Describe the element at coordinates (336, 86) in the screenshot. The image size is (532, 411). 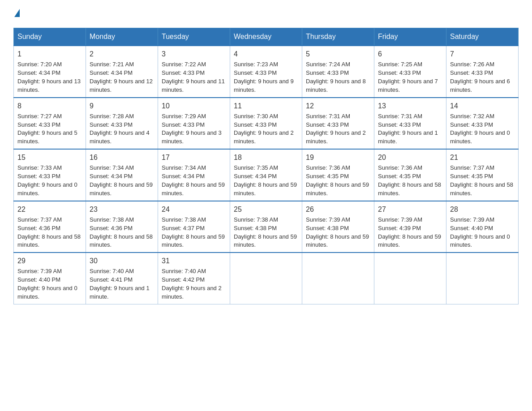
I see `daylight-label: Daylight: 9 hours and 8 minutes.` at that location.